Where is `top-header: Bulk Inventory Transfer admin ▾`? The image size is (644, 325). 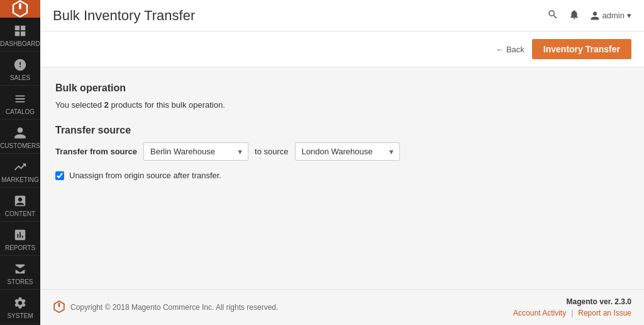
top-header: Bulk Inventory Transfer admin ▾ is located at coordinates (342, 16).